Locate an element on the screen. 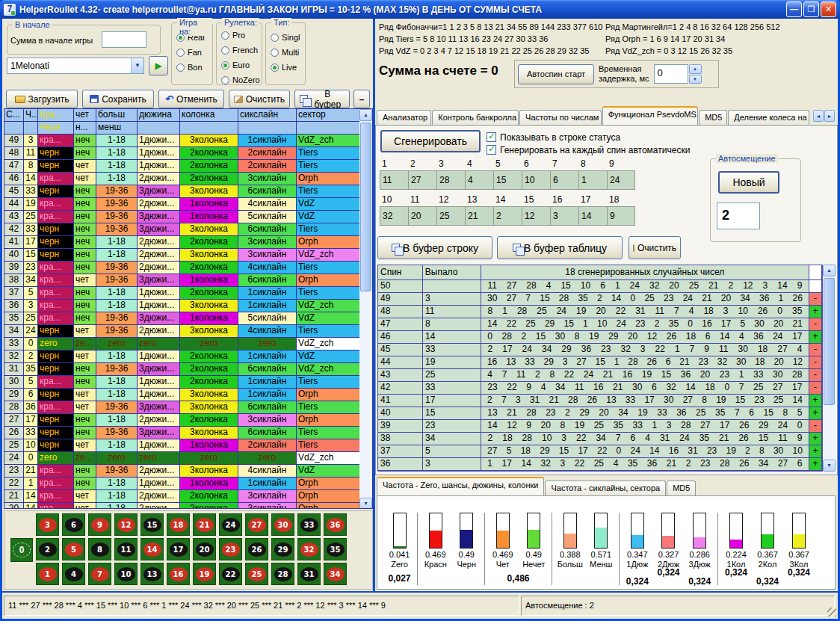 The image size is (840, 621). table-row: 2510чернчет1-181дюжи...1колонка2сиклайнT… is located at coordinates (188, 445).